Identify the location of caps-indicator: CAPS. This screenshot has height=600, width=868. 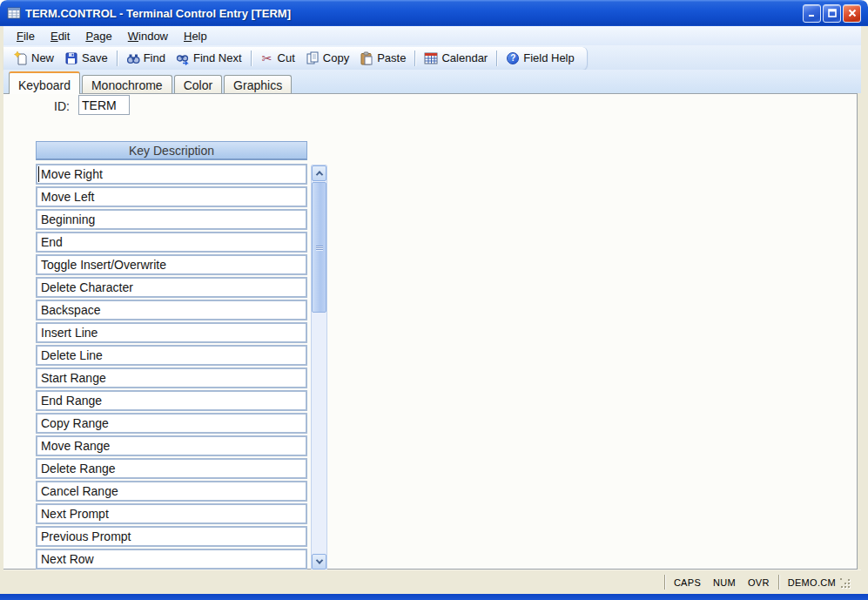
(688, 583).